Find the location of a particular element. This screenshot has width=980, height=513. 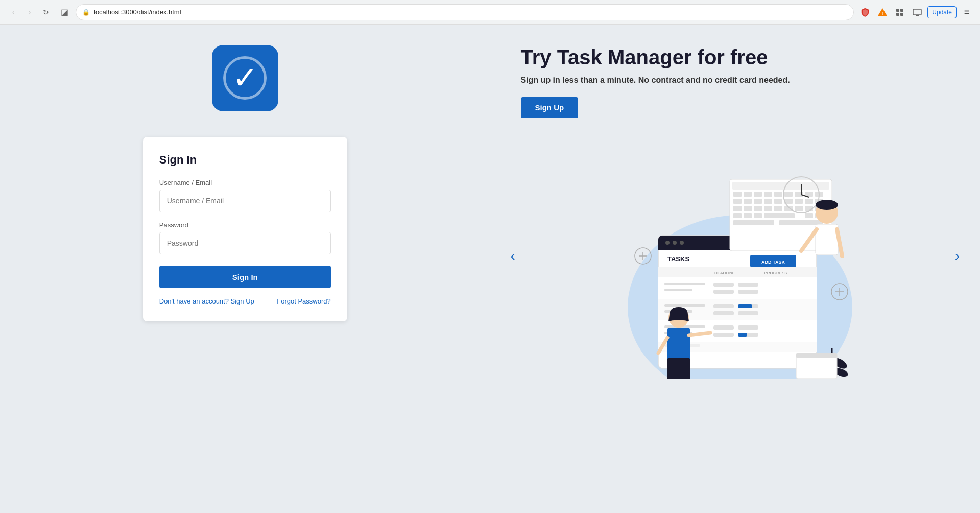

logo-circle is located at coordinates (245, 78).